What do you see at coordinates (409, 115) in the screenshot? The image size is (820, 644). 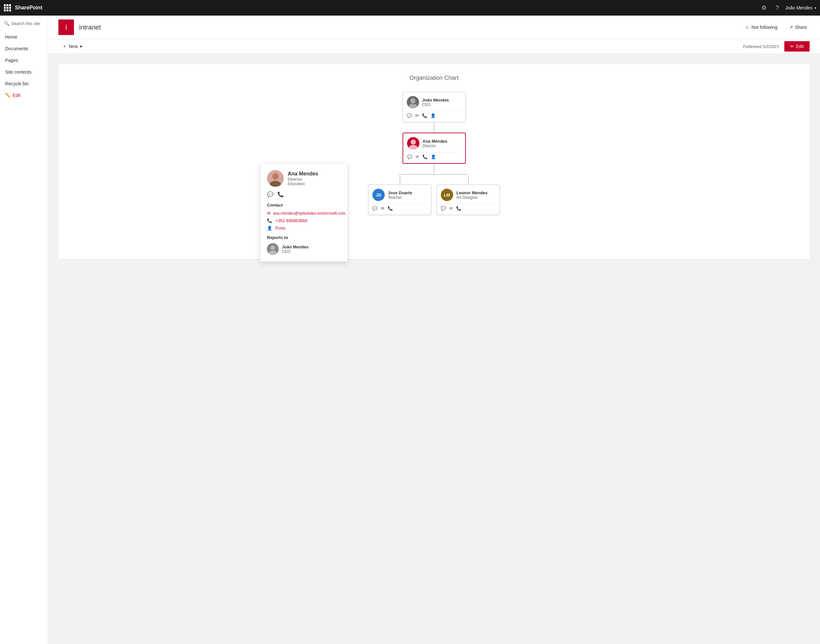 I see `chat-icon: 💬` at bounding box center [409, 115].